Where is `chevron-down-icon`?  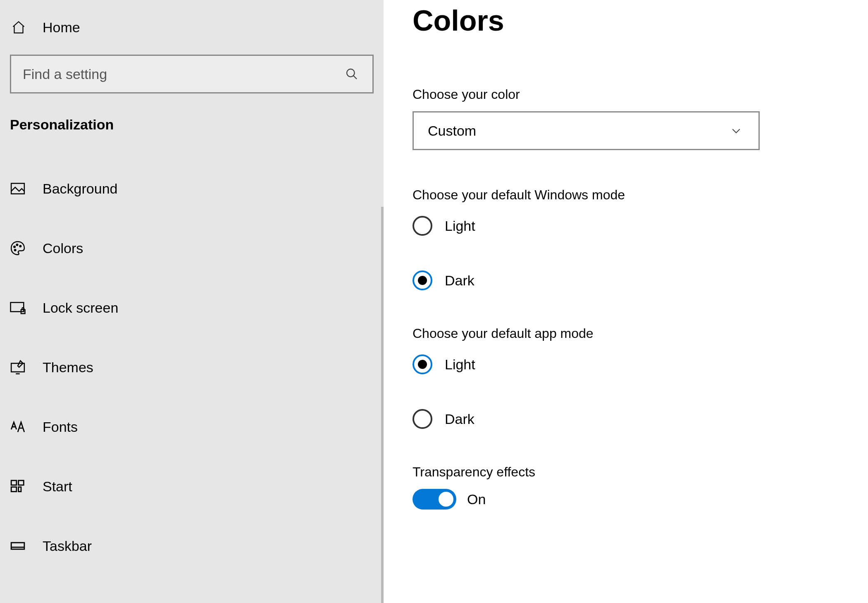 chevron-down-icon is located at coordinates (736, 131).